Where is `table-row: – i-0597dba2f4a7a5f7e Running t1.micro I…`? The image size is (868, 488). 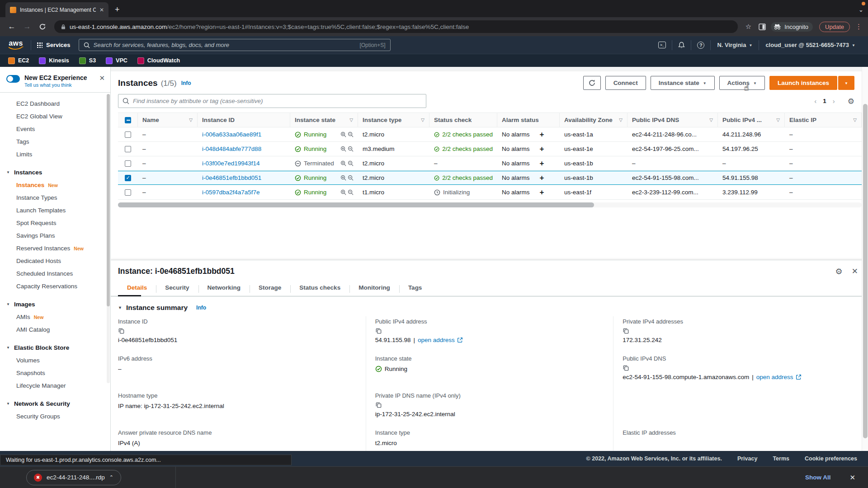 table-row: – i-0597dba2f4a7a5f7e Running t1.micro I… is located at coordinates (490, 192).